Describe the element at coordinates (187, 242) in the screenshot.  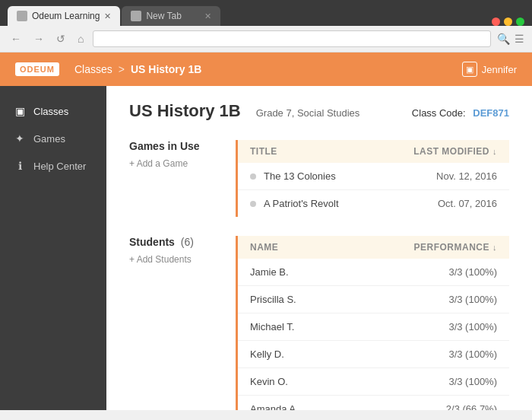
I see `students-count: (6)` at that location.